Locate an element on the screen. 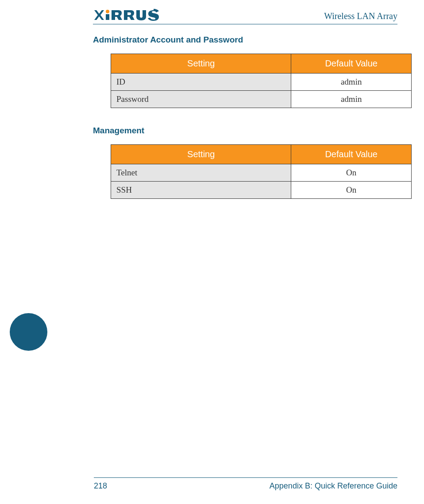 The width and height of the screenshot is (424, 504). table-row: ID admin is located at coordinates (261, 82).